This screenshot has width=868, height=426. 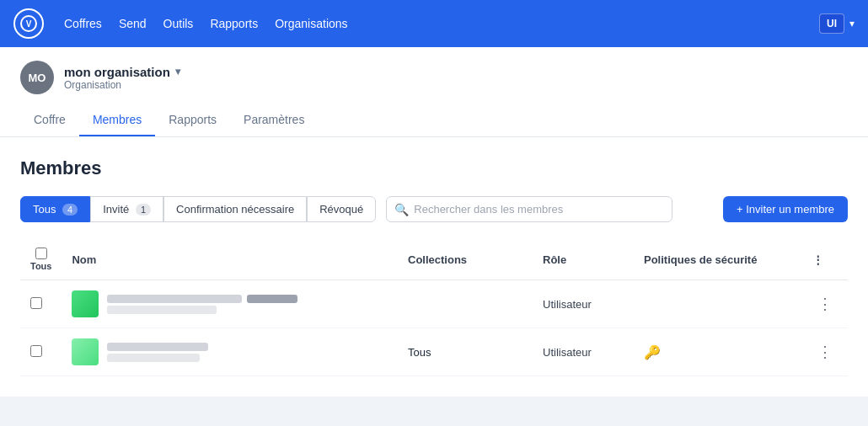 I want to click on row2-check, so click(x=40, y=352).